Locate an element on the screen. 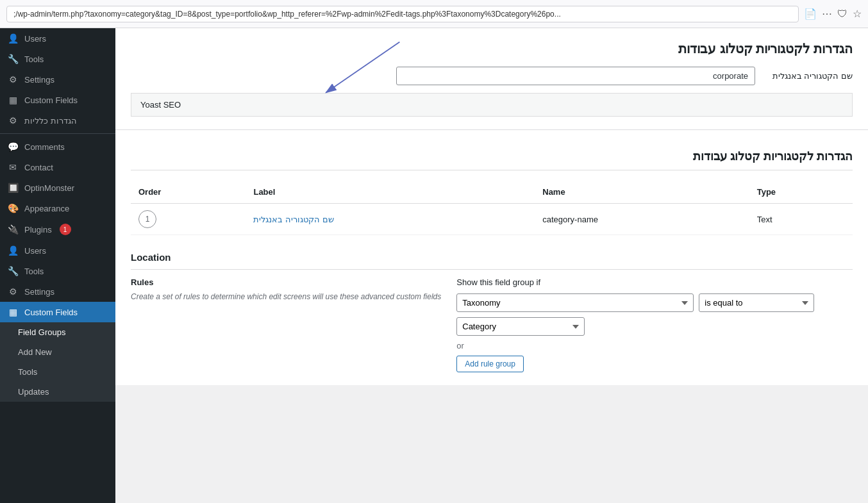 The height and width of the screenshot is (503, 868). col-name: Name is located at coordinates (642, 192).